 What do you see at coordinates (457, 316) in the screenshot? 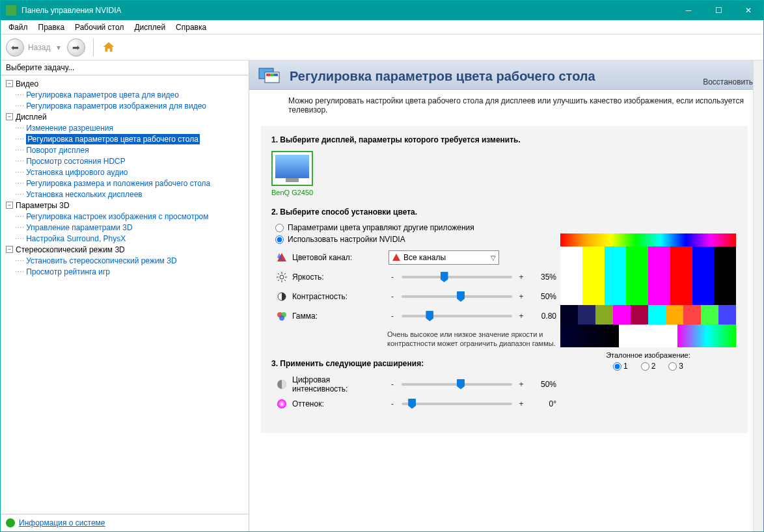
I see `gamma-slider` at bounding box center [457, 316].